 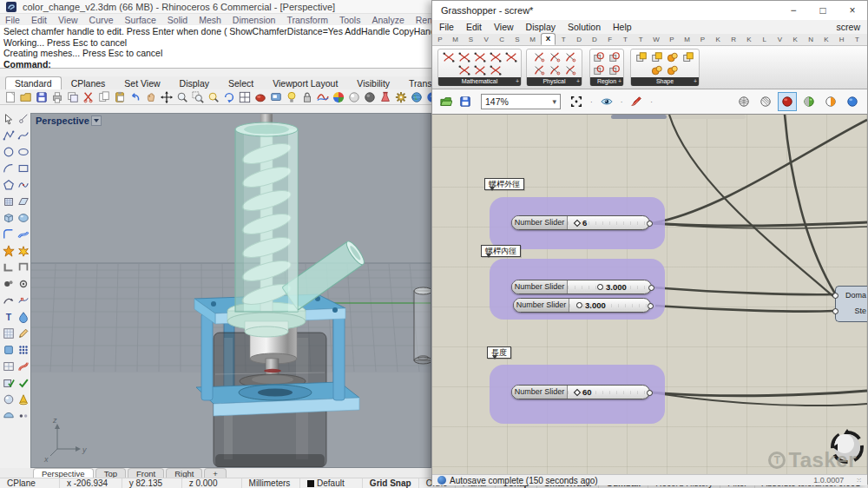 What do you see at coordinates (23, 317) in the screenshot?
I see `bluedrop-icon` at bounding box center [23, 317].